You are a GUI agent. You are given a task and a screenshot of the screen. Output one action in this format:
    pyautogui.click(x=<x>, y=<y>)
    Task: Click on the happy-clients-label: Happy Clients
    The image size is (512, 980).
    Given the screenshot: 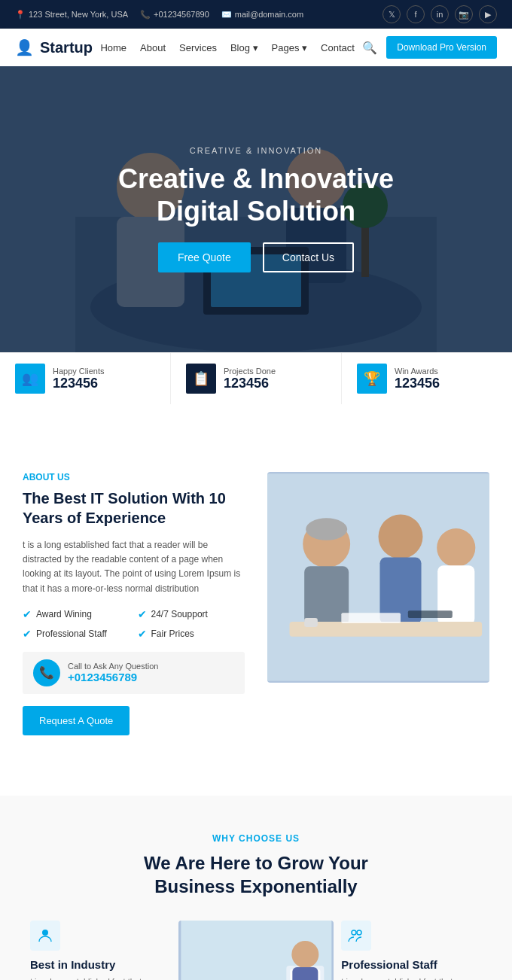 What is the action you would take?
    pyautogui.click(x=78, y=371)
    